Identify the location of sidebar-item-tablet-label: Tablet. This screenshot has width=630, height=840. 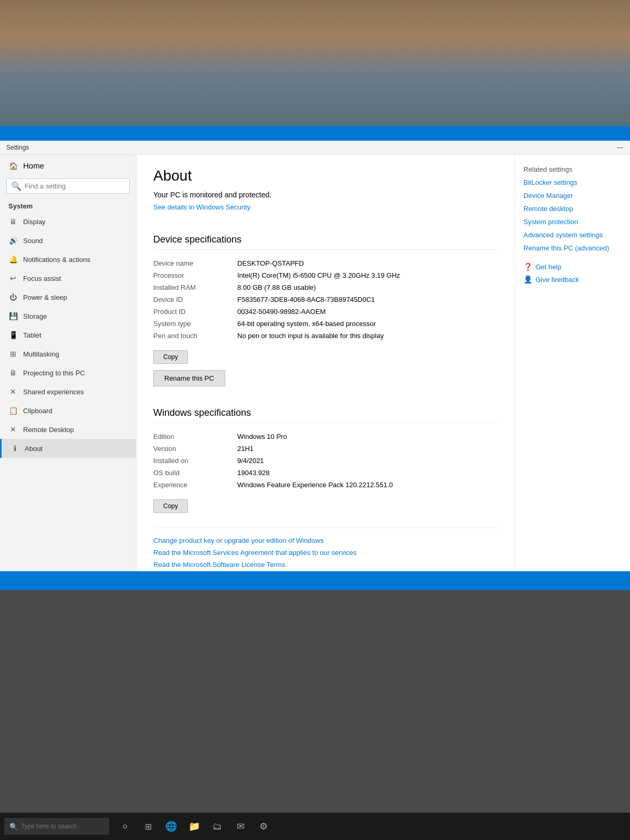
(33, 335).